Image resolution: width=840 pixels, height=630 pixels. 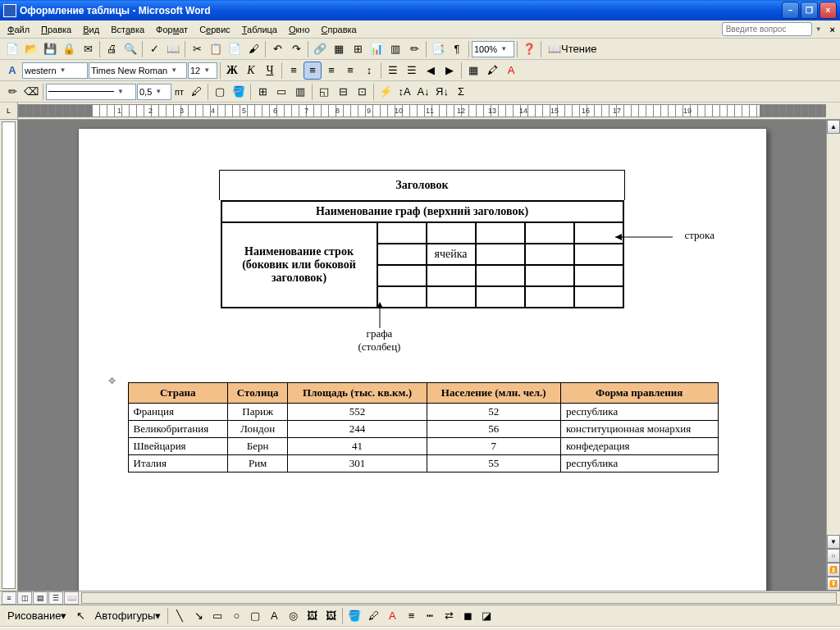 I want to click on autoformat-button: ⚡, so click(x=386, y=92).